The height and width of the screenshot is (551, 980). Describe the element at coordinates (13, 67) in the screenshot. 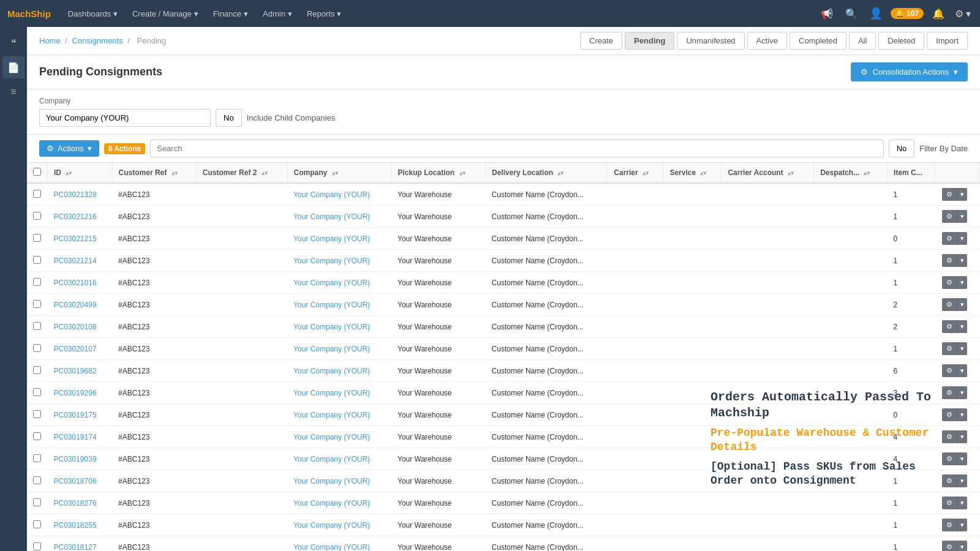

I see `sidebar-docs-icon: 📄` at that location.